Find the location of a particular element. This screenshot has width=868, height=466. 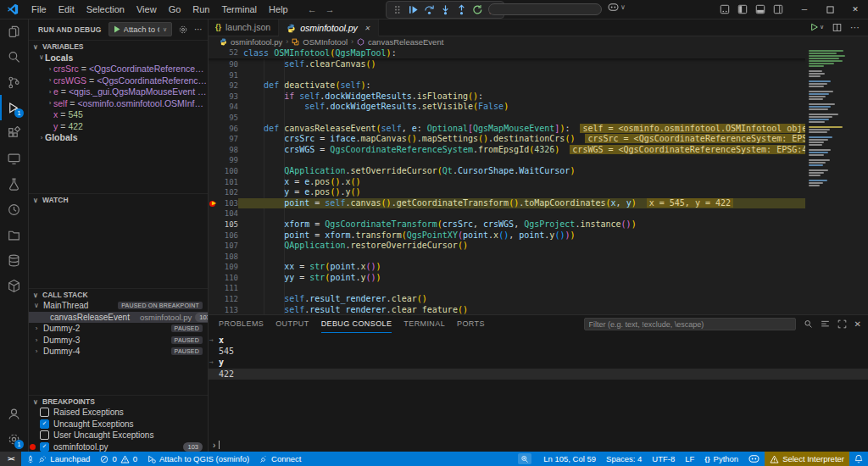

panel-tab-ports: PORTS is located at coordinates (471, 324).